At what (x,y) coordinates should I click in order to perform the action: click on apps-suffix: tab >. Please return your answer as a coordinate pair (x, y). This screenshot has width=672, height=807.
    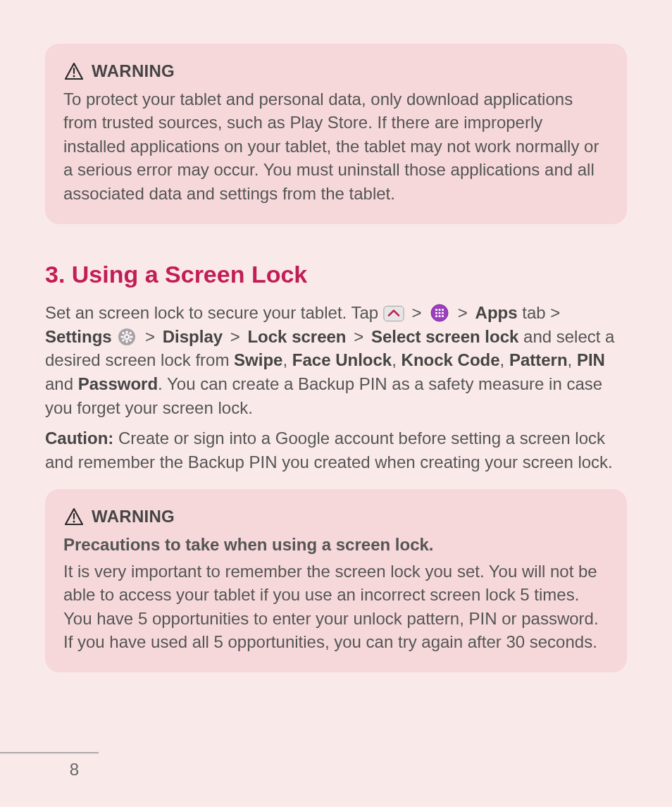
    Looking at the image, I should click on (541, 313).